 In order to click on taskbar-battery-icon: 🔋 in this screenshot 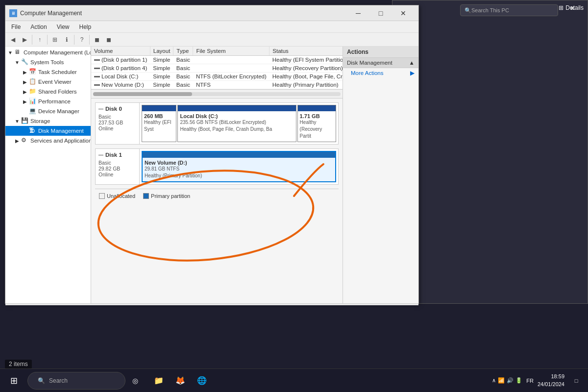, I will do `click(519, 380)`.